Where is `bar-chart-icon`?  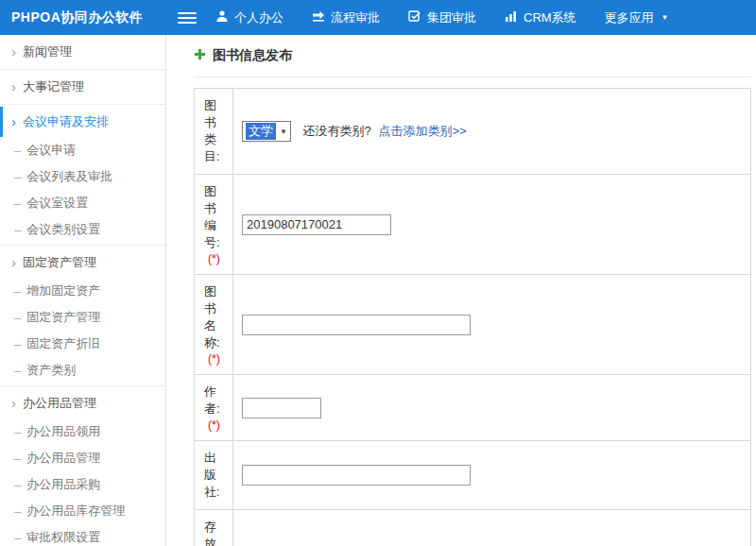 bar-chart-icon is located at coordinates (511, 17).